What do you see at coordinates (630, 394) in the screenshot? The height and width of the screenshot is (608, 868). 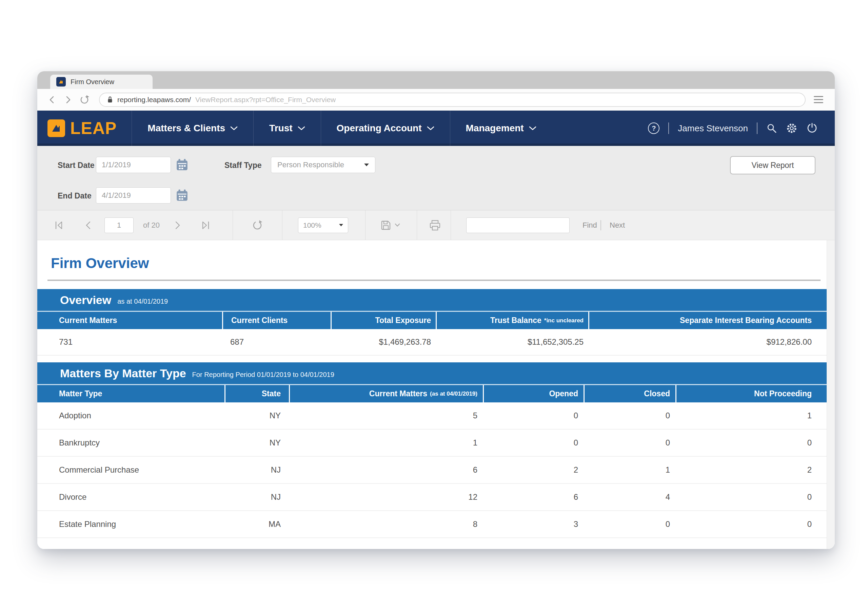 I see `column-header: Closed` at bounding box center [630, 394].